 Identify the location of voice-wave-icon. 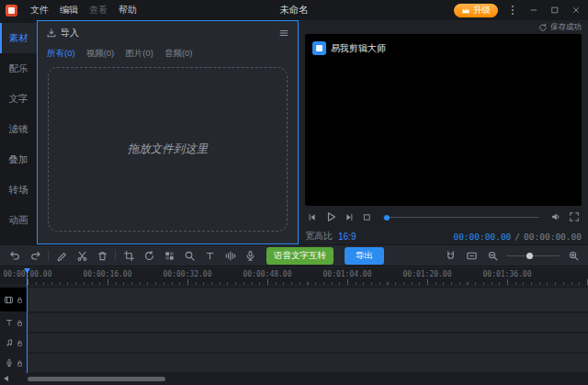
(230, 255).